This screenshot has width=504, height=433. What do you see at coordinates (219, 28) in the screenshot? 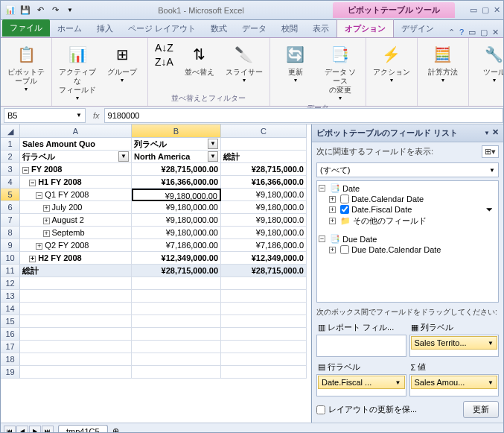
I see `tab-formulas: 数式` at bounding box center [219, 28].